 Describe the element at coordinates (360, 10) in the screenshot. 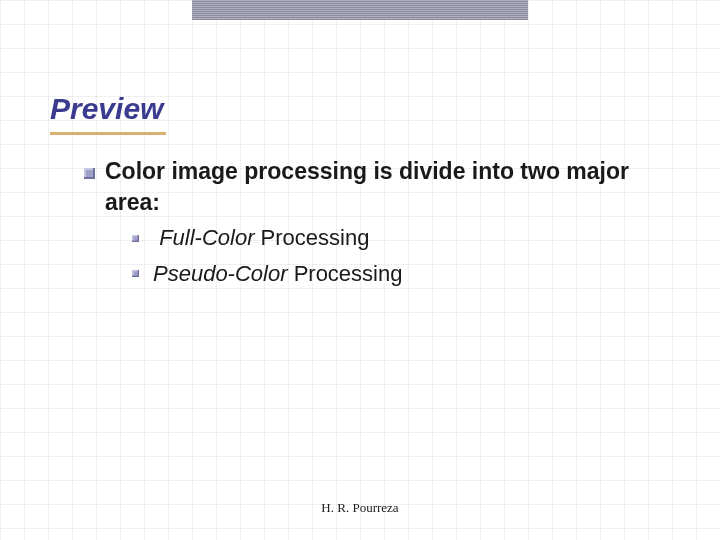

I see `top-decorative-bar` at that location.